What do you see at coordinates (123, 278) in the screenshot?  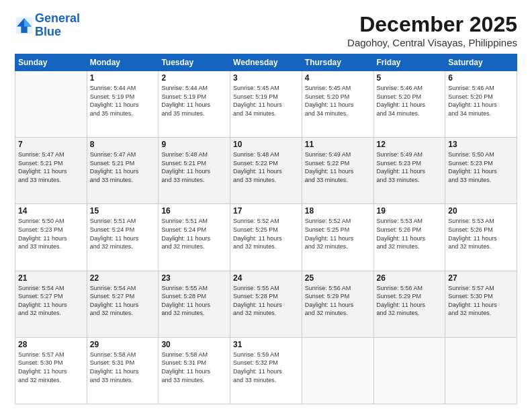 I see `day-number: 22` at bounding box center [123, 278].